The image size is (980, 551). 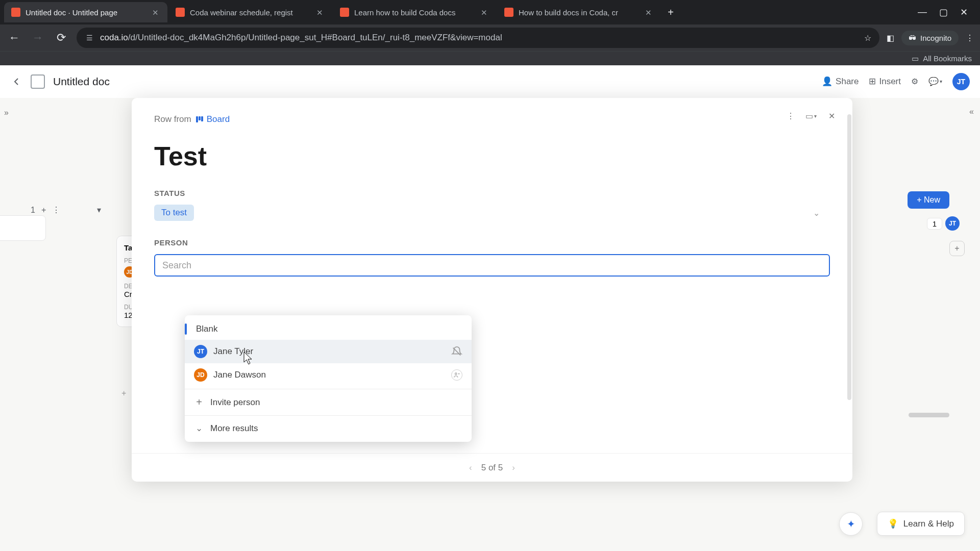 I want to click on next-row-button: ›, so click(x=513, y=468).